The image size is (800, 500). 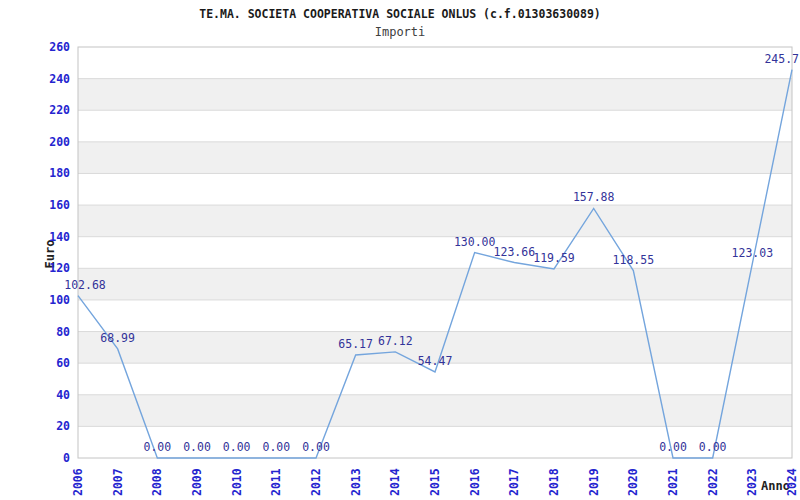 I want to click on x-tick-label: 2020, so click(x=633, y=482).